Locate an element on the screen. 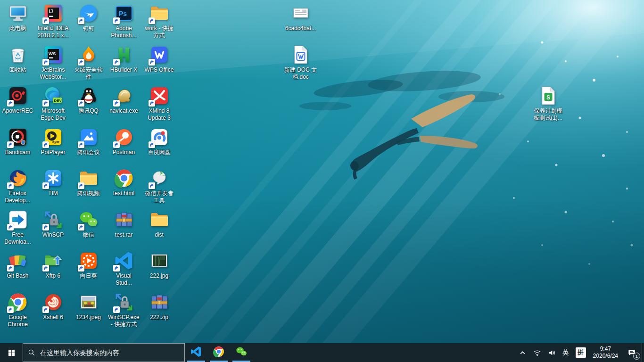 This screenshot has width=644, height=362. desktop-icon-label: test.rar is located at coordinates (124, 235).